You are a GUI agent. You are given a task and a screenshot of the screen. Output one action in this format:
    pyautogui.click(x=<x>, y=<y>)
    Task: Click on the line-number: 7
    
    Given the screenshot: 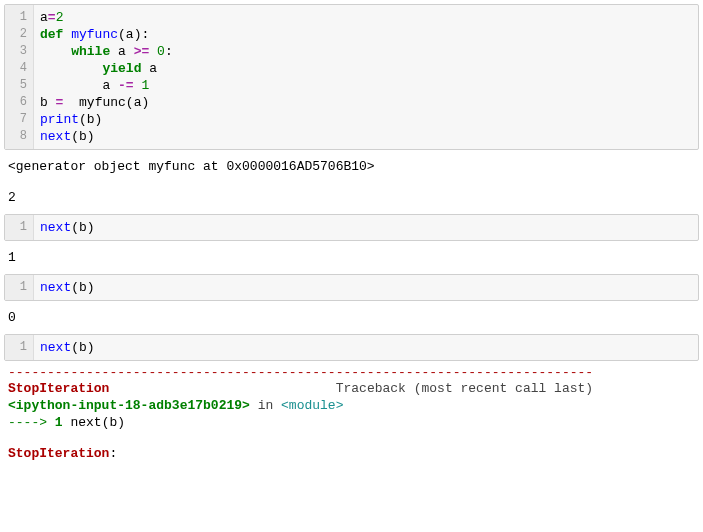 What is the action you would take?
    pyautogui.click(x=18, y=120)
    